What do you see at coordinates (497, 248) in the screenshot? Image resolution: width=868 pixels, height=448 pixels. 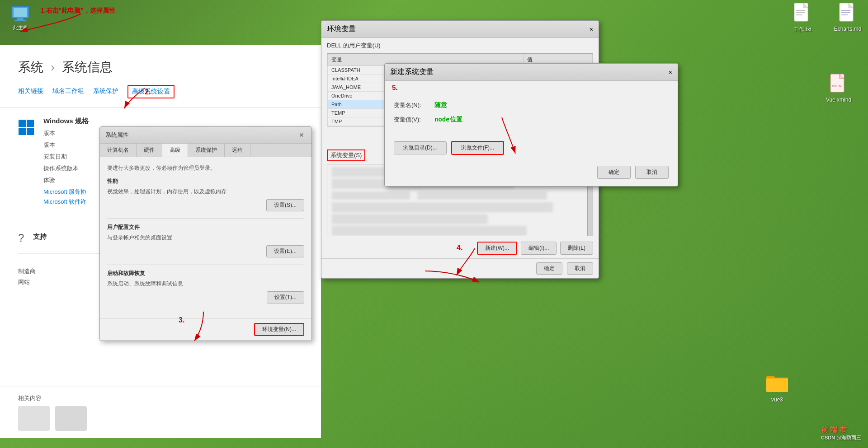 I see `sys-new-btn: 新建(W)...` at bounding box center [497, 248].